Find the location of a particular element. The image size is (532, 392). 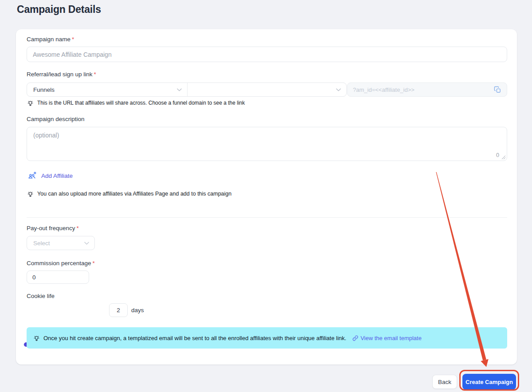

campaign-name-input is located at coordinates (267, 54).